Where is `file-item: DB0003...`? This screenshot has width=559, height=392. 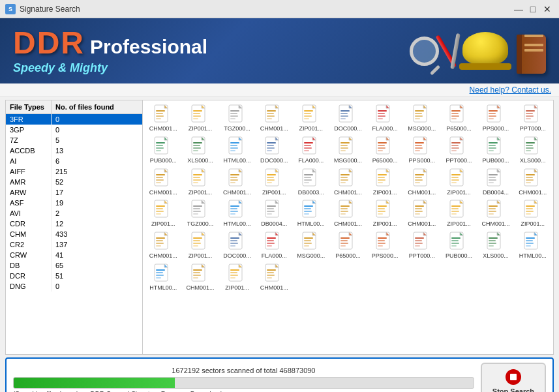 file-item: DB0003... is located at coordinates (312, 183).